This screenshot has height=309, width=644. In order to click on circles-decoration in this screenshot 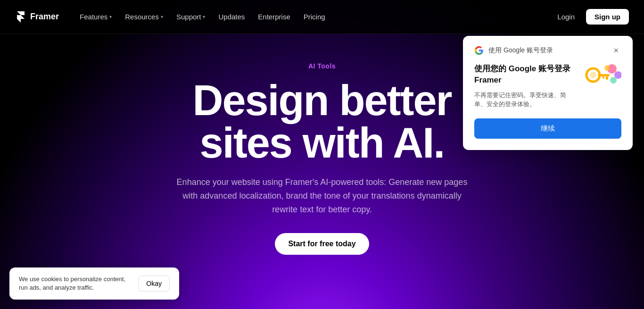, I will do `click(608, 76)`.